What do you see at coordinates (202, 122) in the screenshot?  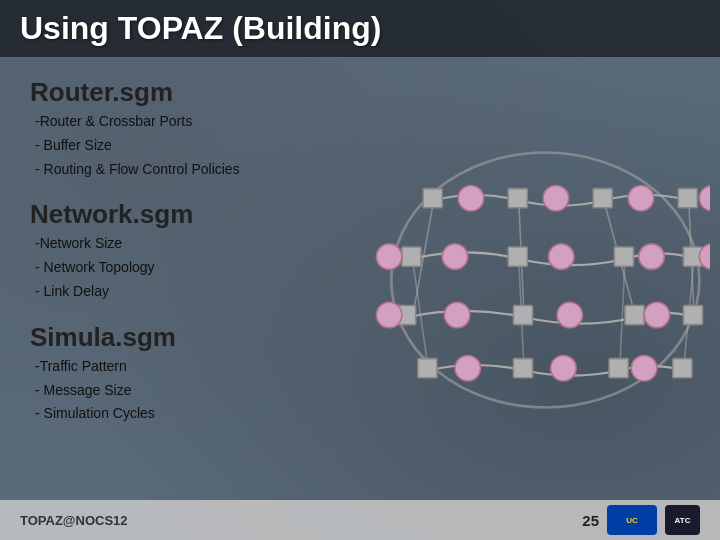 I see `router-item-0: -Router & Crossbar Ports` at bounding box center [202, 122].